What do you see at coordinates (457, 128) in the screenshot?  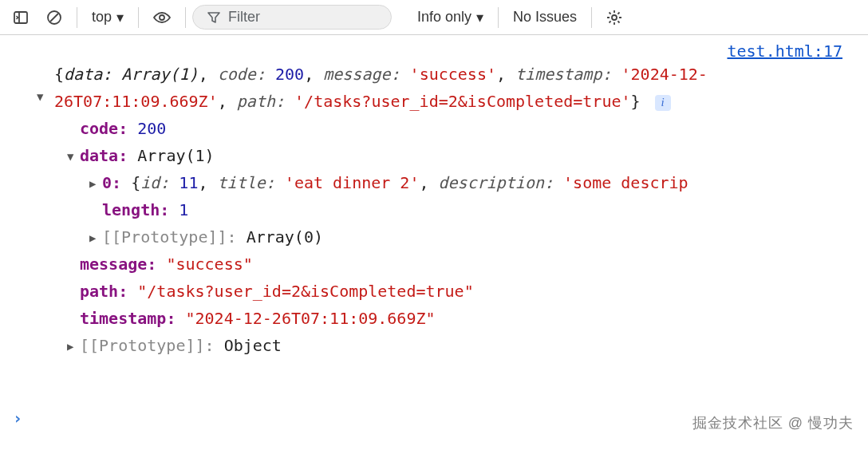 I see `prop-code: code: 200` at bounding box center [457, 128].